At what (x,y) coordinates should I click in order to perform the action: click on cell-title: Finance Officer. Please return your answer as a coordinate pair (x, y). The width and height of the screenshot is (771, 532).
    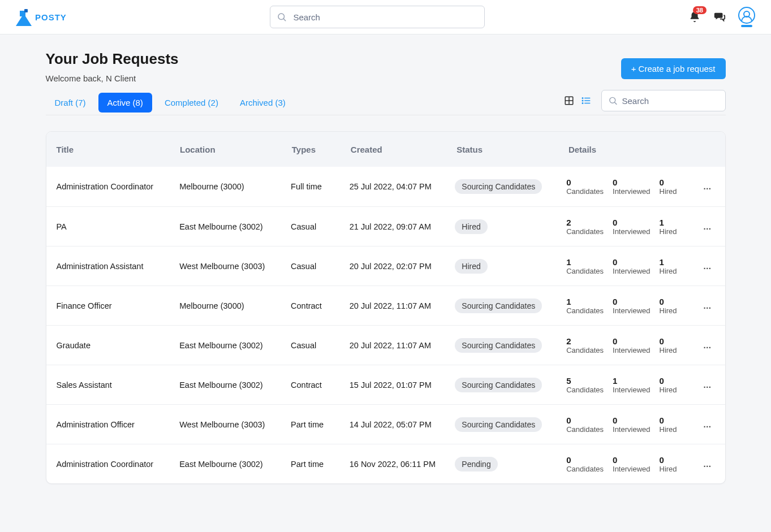
    Looking at the image, I should click on (118, 306).